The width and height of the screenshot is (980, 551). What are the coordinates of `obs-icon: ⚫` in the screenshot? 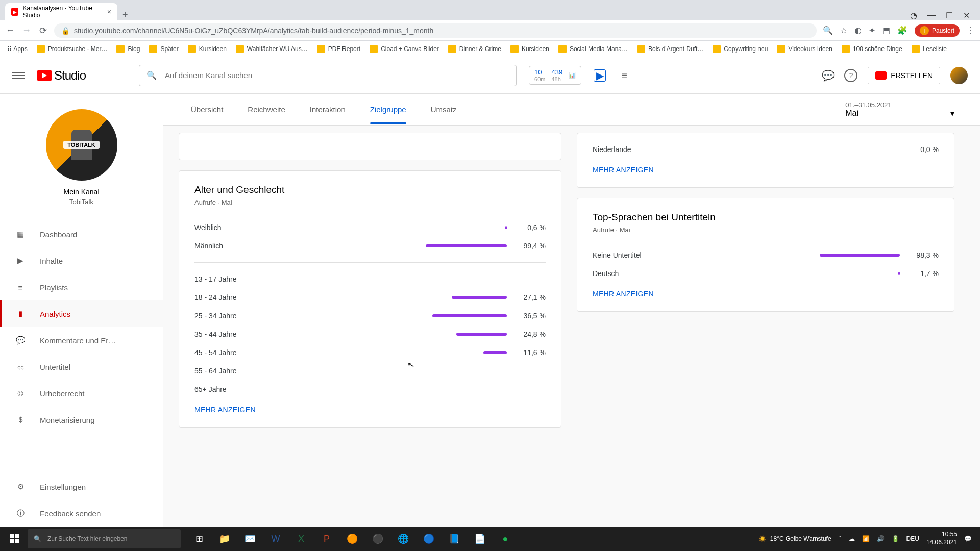 It's located at (378, 539).